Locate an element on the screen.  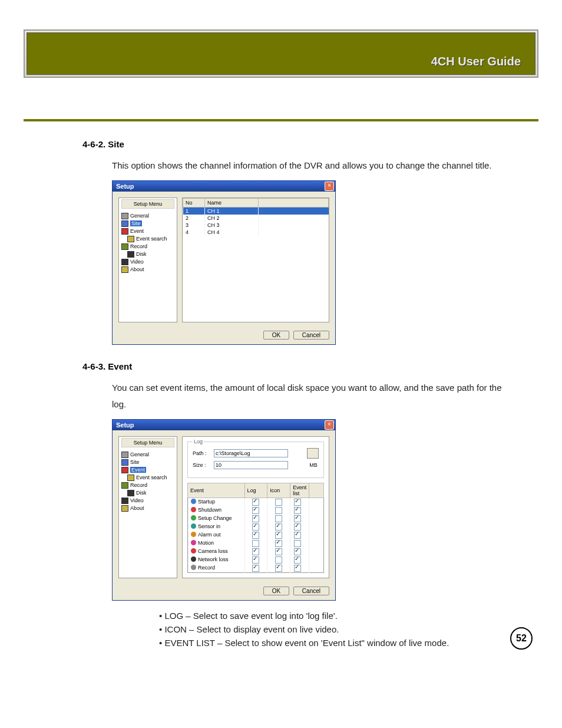
table-row: Startup is located at coordinates (256, 502).